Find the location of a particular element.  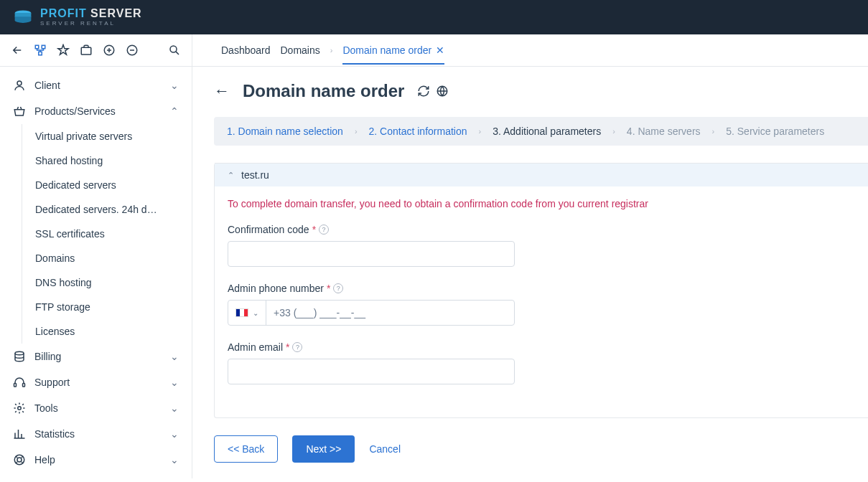

step-1: 1. Domain name selection is located at coordinates (285, 131).